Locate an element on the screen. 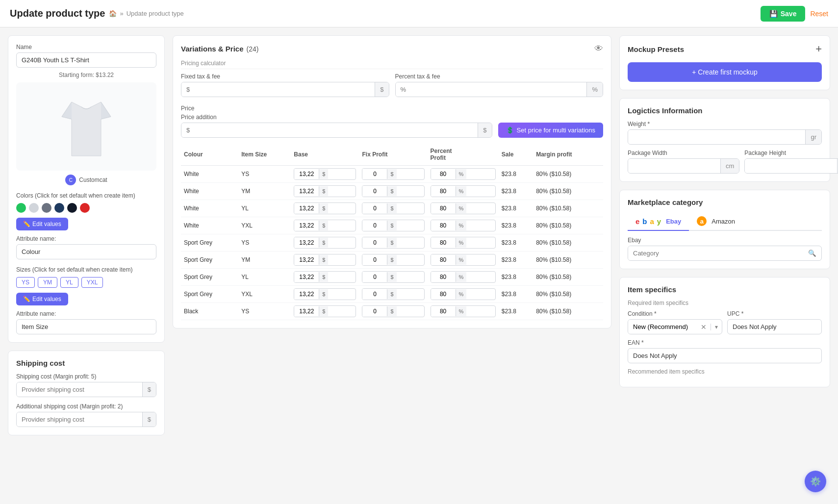 The height and width of the screenshot is (504, 838). additional-cost-input-wrap: $ is located at coordinates (86, 420).